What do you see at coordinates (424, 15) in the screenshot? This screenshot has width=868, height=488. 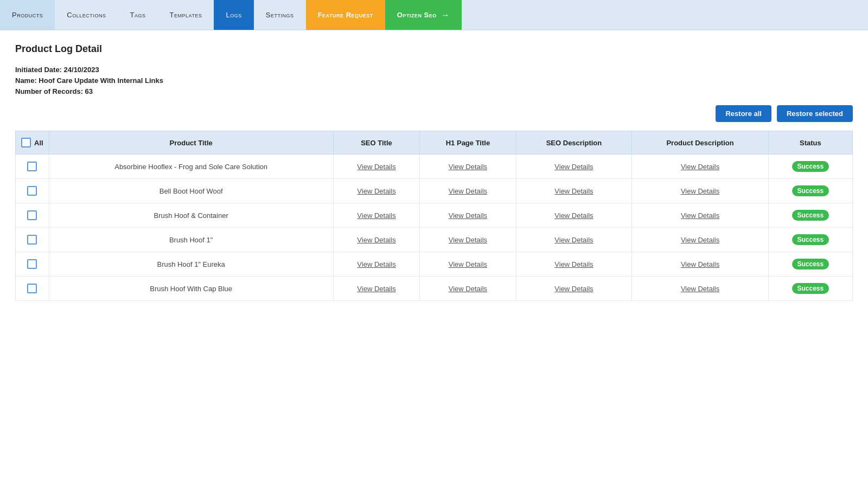 I see `nav-optizen-seo: Optizen Seo →` at bounding box center [424, 15].